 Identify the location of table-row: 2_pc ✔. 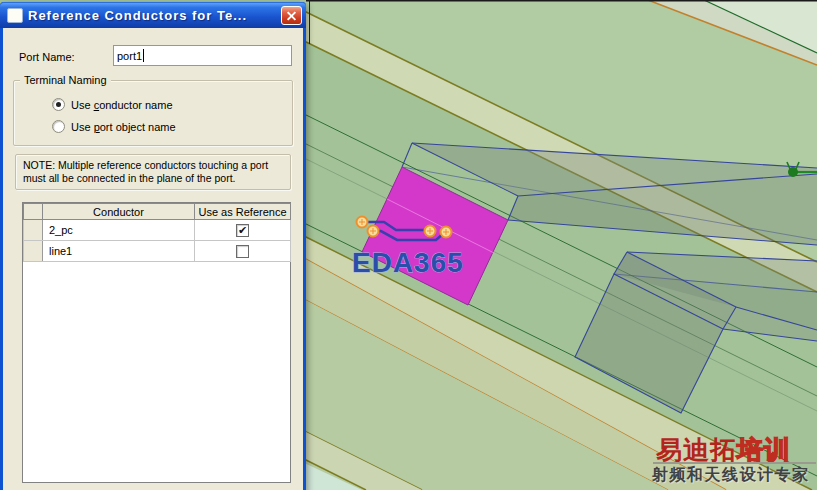
(158, 230).